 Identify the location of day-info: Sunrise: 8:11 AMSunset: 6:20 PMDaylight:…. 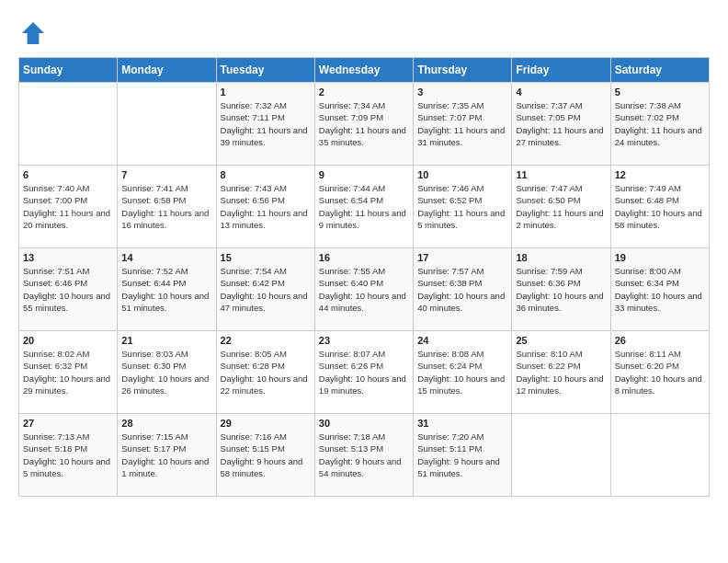
(660, 372).